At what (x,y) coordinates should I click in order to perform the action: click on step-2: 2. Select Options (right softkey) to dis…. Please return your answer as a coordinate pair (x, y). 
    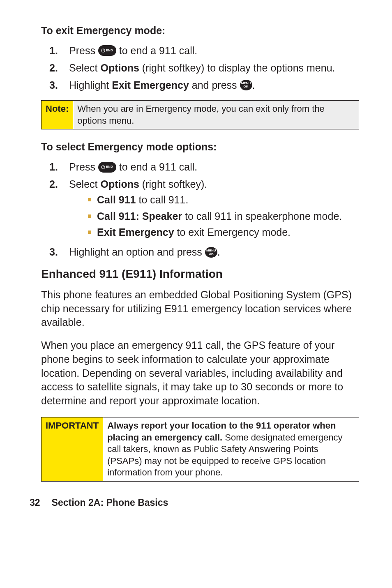
    Looking at the image, I should click on (200, 68).